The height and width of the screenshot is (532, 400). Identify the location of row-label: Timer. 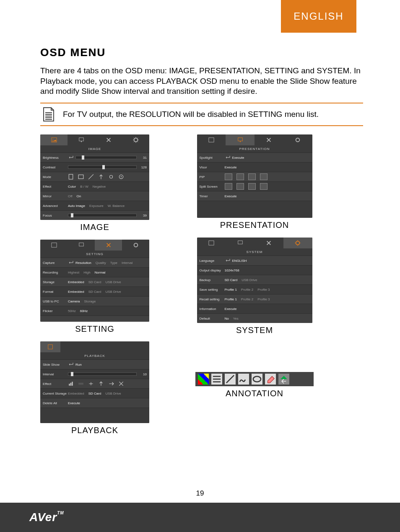
(212, 196).